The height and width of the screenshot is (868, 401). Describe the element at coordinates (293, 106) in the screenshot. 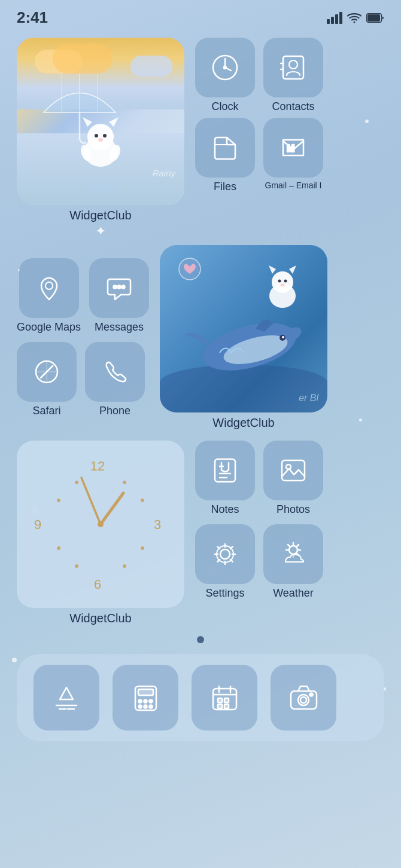

I see `contacts-label: Contacts` at that location.